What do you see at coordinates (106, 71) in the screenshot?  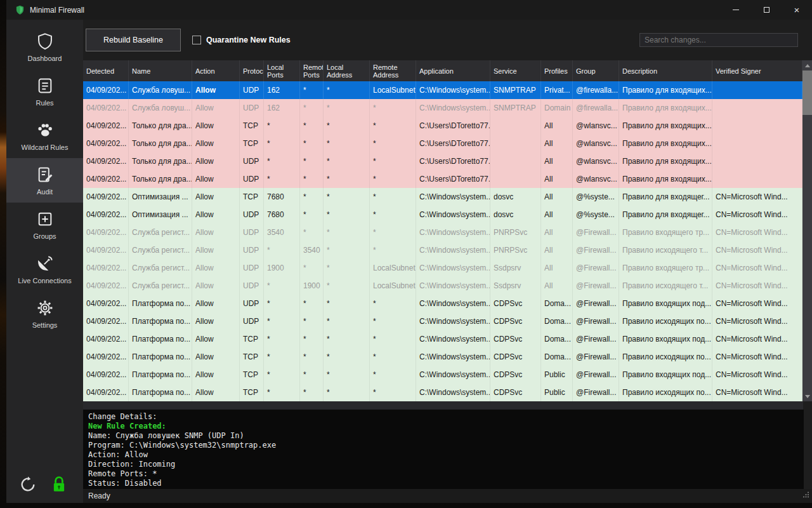 I see `column-header: Detected` at bounding box center [106, 71].